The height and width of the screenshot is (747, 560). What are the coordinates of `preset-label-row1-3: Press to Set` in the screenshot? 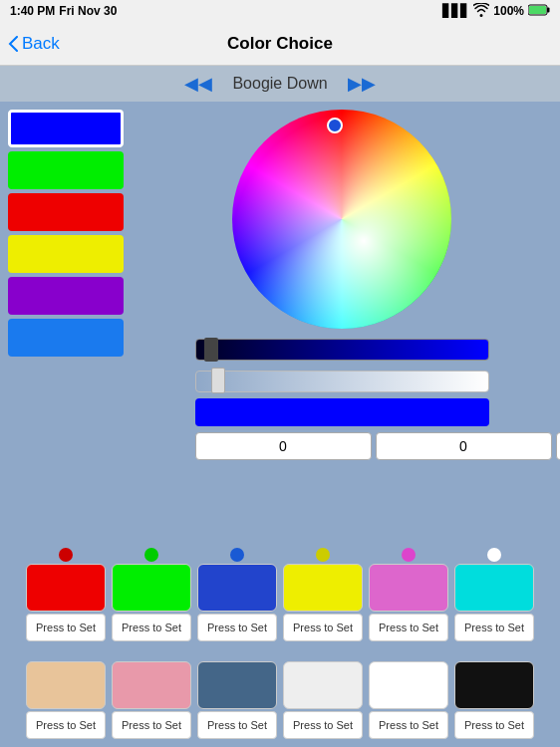 It's located at (323, 627).